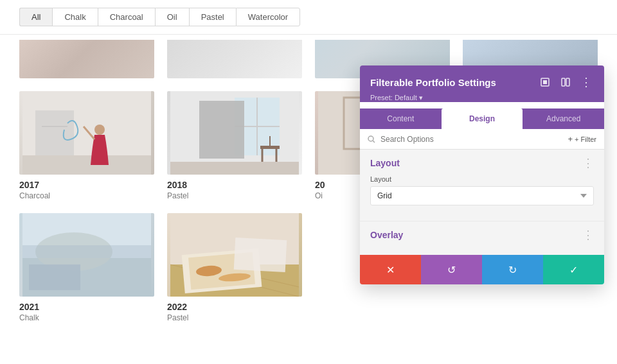 The image size is (617, 364). What do you see at coordinates (391, 270) in the screenshot?
I see `cancel-button: ✕` at bounding box center [391, 270].